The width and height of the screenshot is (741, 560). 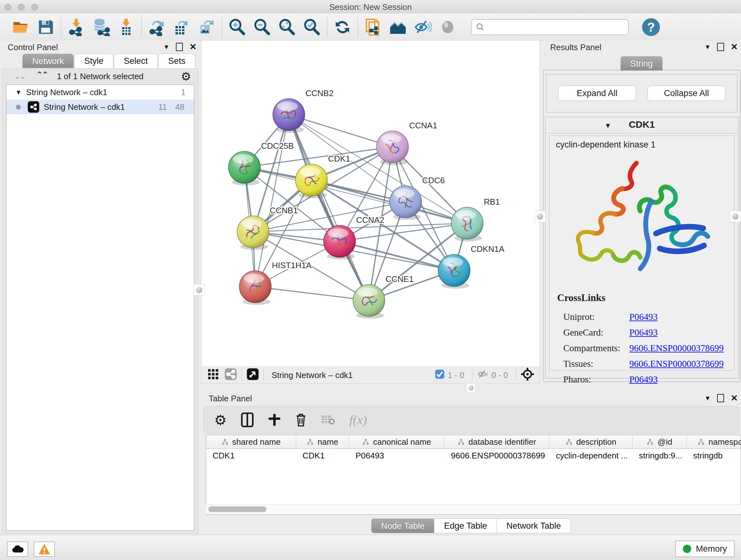 What do you see at coordinates (287, 27) in the screenshot?
I see `zoom-fit-content-button` at bounding box center [287, 27].